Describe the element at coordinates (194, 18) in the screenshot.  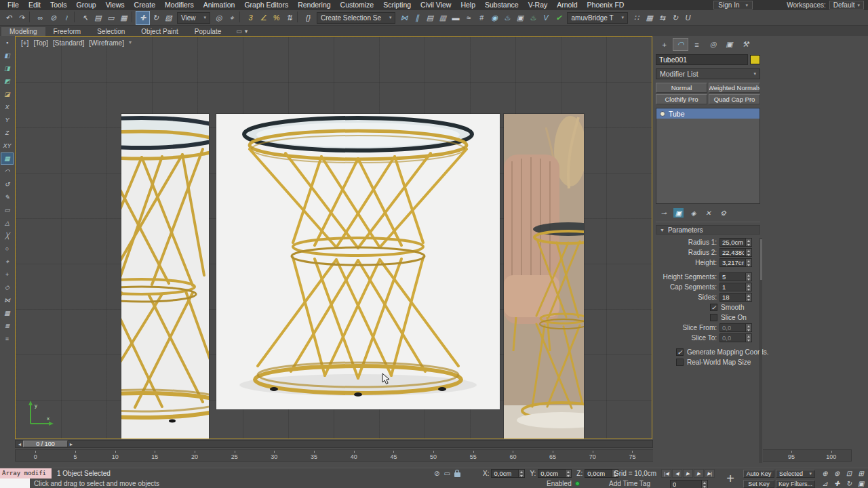
I see `reference-coordinate-dropdown: View▾` at that location.